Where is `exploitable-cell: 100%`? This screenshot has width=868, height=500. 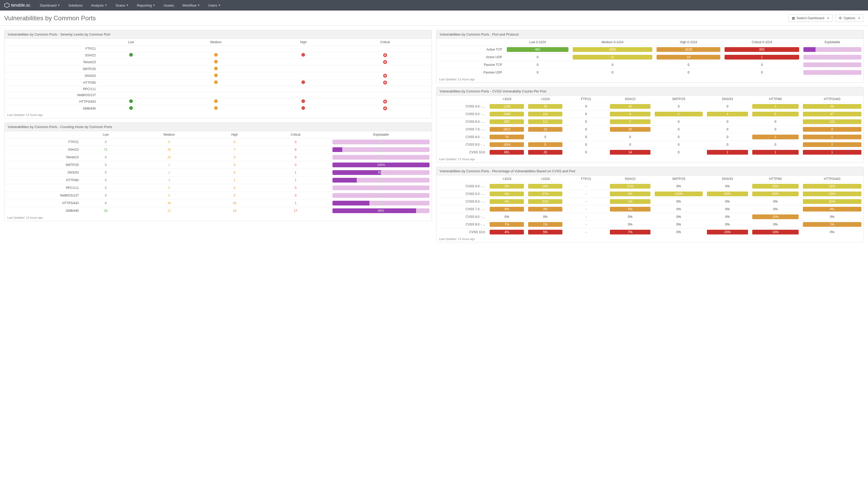 exploitable-cell: 100% is located at coordinates (381, 165).